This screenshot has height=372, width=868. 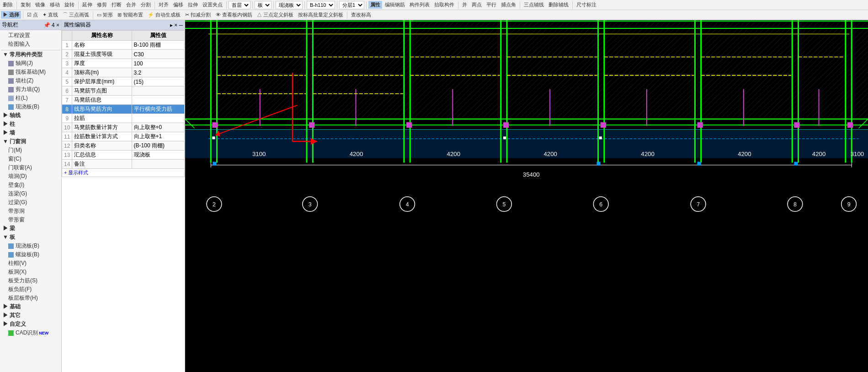 What do you see at coordinates (477, 5) in the screenshot?
I see `twopoint-btn: 两点` at bounding box center [477, 5].